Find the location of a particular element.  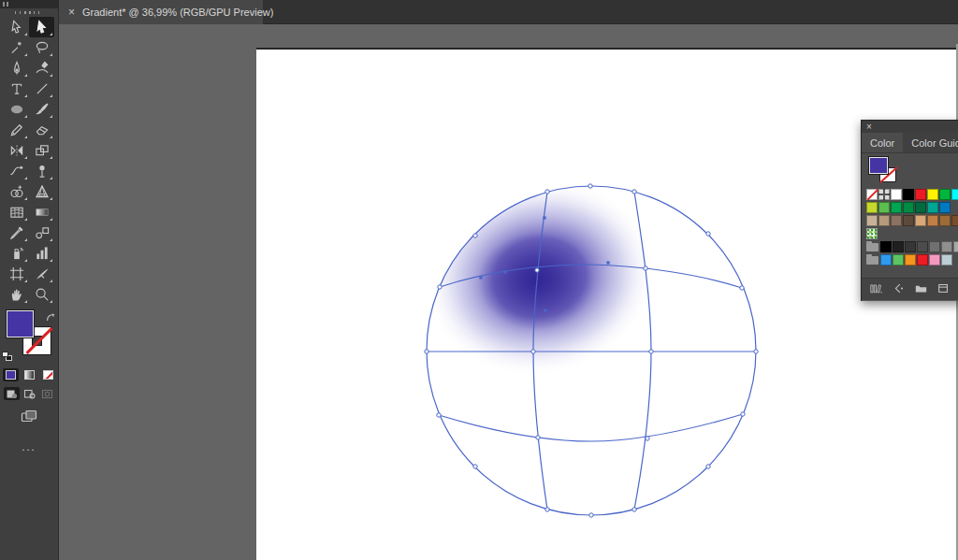

new-swatch-icon is located at coordinates (943, 290).